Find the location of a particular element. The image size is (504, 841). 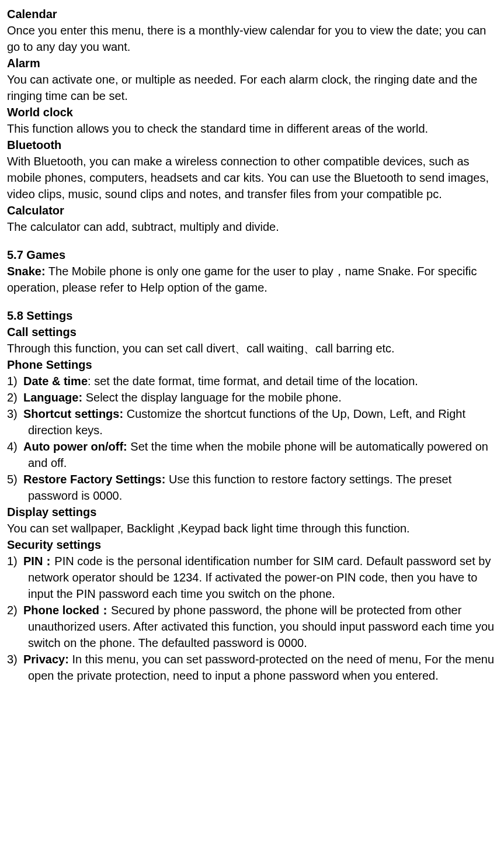

item-label: Auto power on/off: is located at coordinates (75, 447).